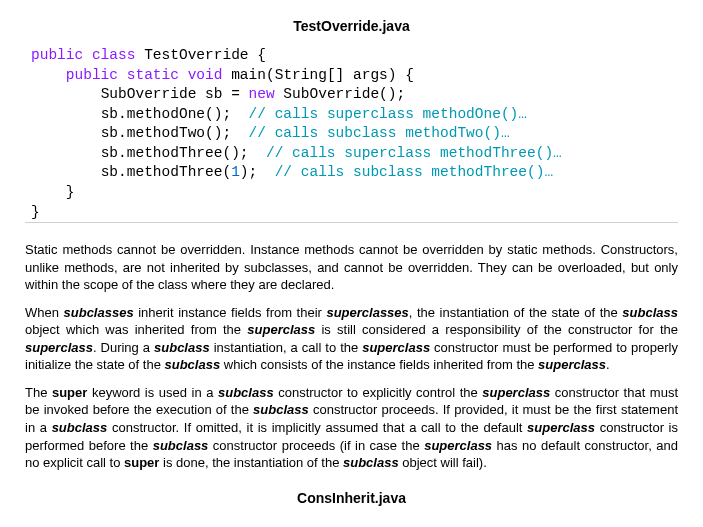 The image size is (703, 527). I want to click on body-text: which consists of the instance fields in…, so click(379, 364).